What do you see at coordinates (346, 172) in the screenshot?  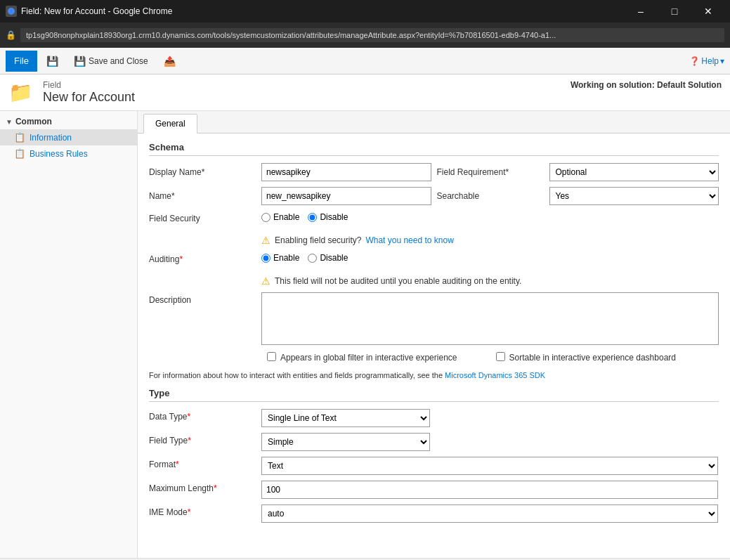 I see `display-name-control` at bounding box center [346, 172].